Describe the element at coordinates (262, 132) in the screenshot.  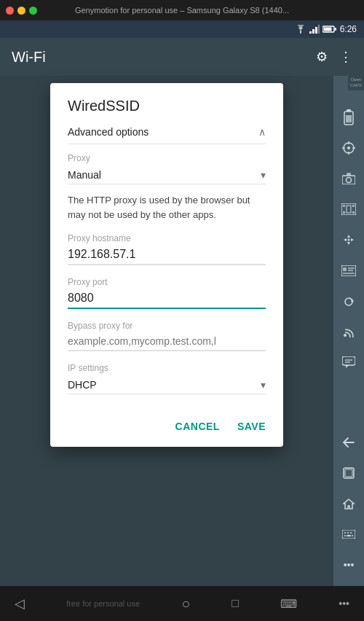
I see `chevron-up-icon: ∧` at that location.